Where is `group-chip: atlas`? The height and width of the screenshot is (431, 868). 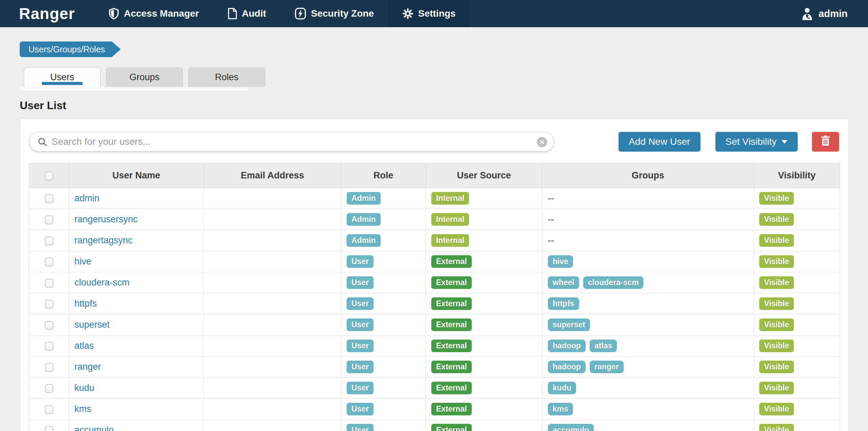 group-chip: atlas is located at coordinates (603, 346).